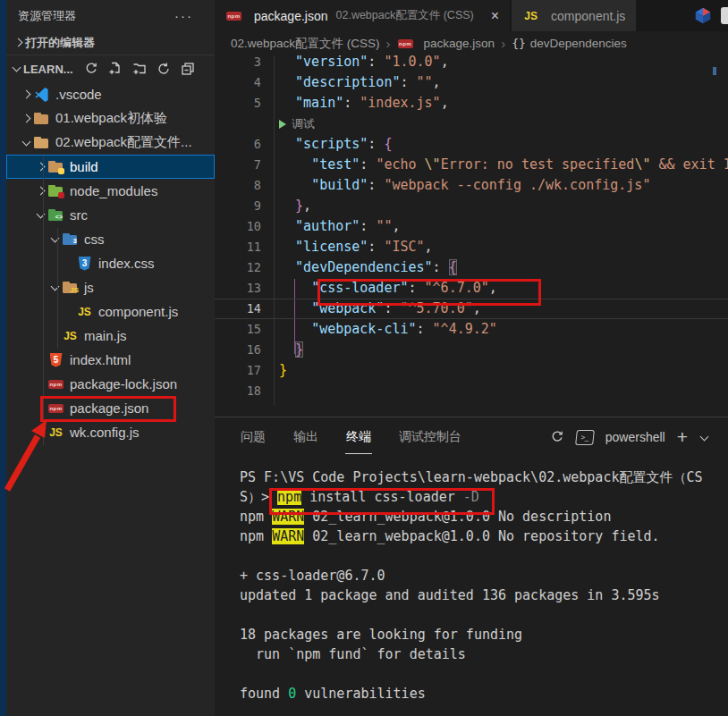  Describe the element at coordinates (55, 433) in the screenshot. I see `js-icon: JS` at that location.